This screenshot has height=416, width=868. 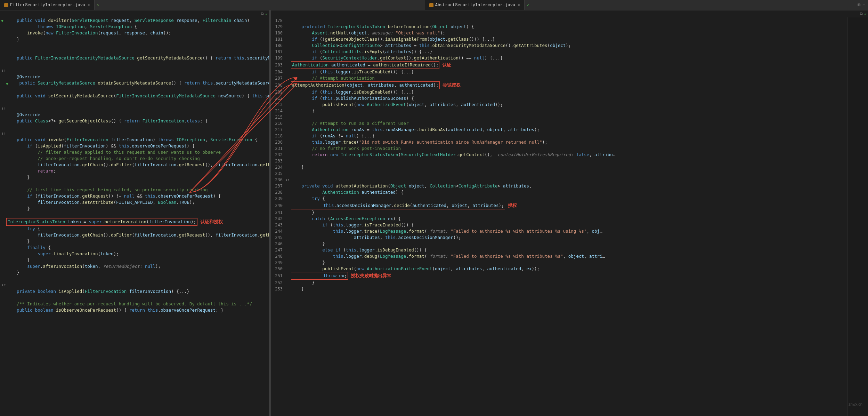 I want to click on code-line-232: 232 return new InterceptorStatusToken(Se…, so click(x=559, y=155).